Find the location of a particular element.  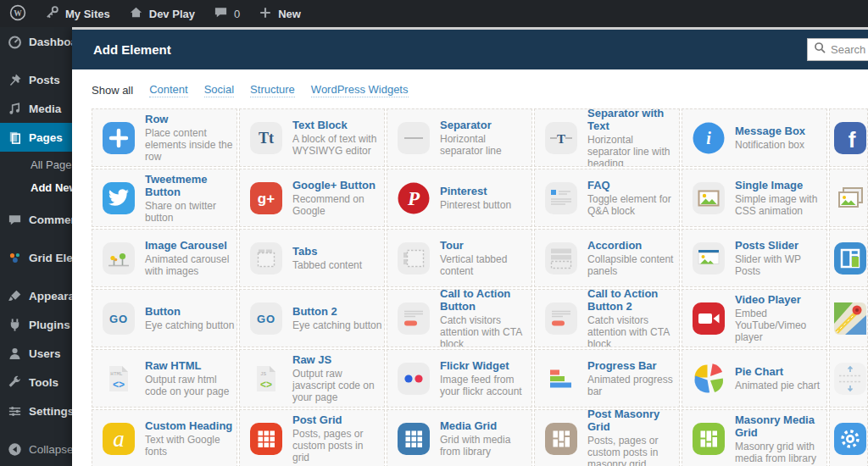

element-card: HTML<> Raw HTML Output raw html code on … is located at coordinates (164, 378).